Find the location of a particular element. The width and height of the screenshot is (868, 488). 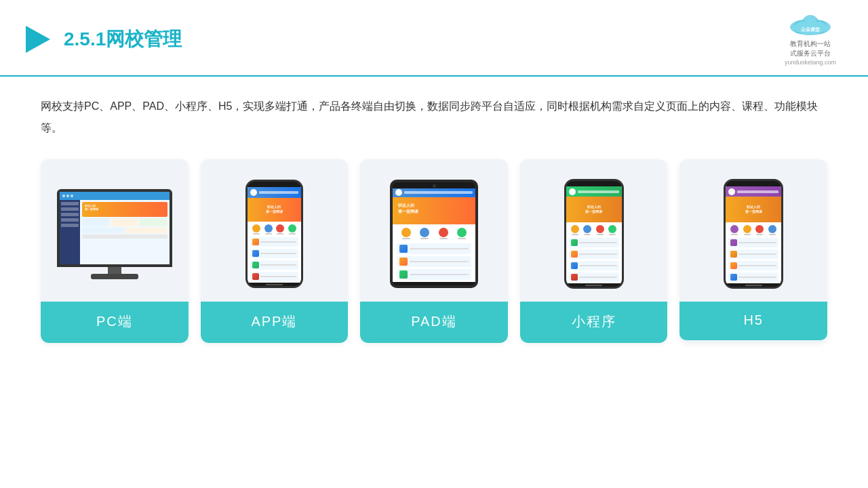

app-image-area: 职达人的第一堂网课 is located at coordinates (275, 230).